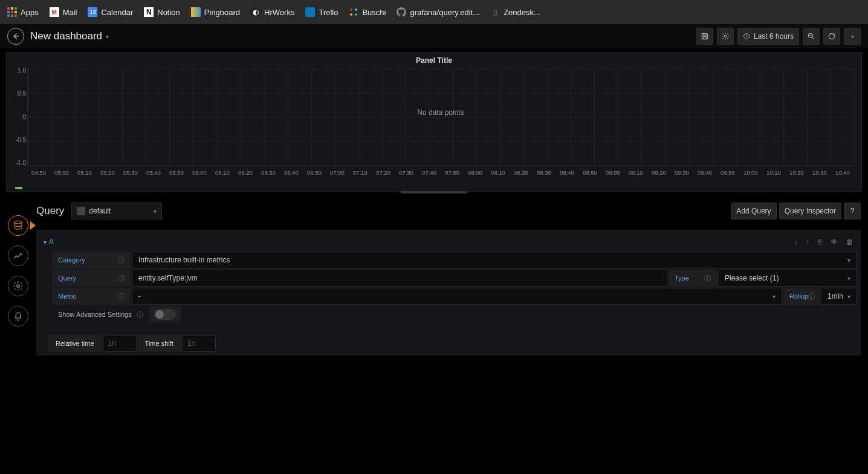  What do you see at coordinates (705, 36) in the screenshot?
I see `save-icon` at bounding box center [705, 36].